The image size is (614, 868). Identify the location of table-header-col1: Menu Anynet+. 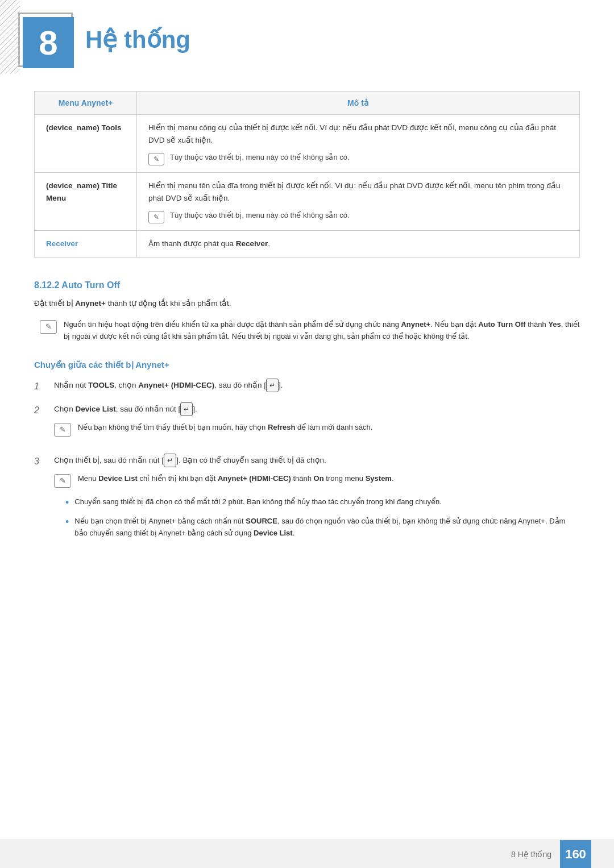
(86, 103).